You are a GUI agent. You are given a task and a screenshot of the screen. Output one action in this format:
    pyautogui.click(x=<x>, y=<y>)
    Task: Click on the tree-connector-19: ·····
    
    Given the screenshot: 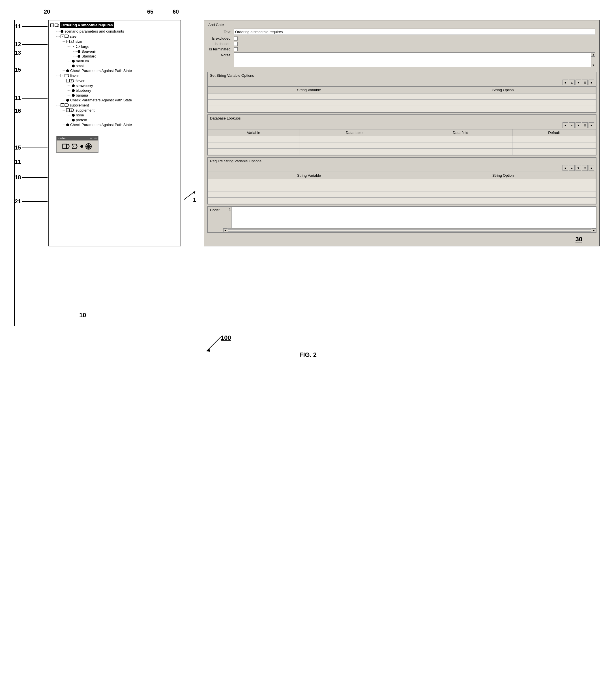 What is the action you would take?
    pyautogui.click(x=69, y=120)
    